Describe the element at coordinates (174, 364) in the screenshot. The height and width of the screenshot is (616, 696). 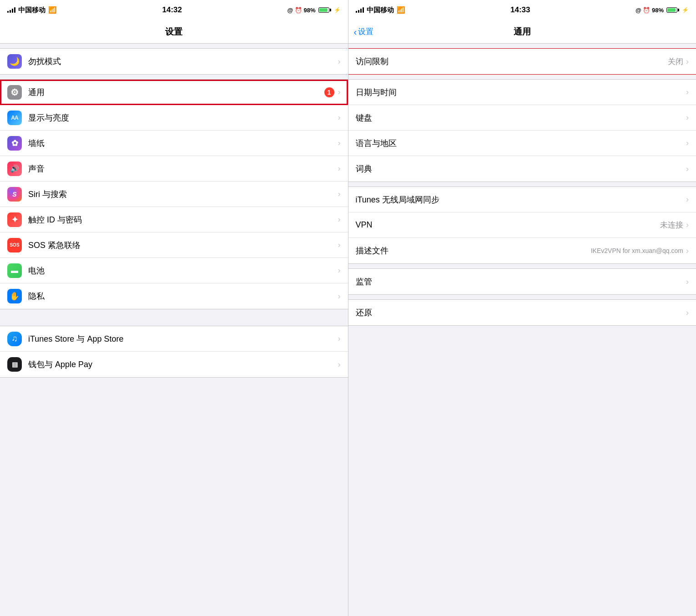
I see `list-item-wallet: ▤ 钱包与 Apple Pay ›` at that location.